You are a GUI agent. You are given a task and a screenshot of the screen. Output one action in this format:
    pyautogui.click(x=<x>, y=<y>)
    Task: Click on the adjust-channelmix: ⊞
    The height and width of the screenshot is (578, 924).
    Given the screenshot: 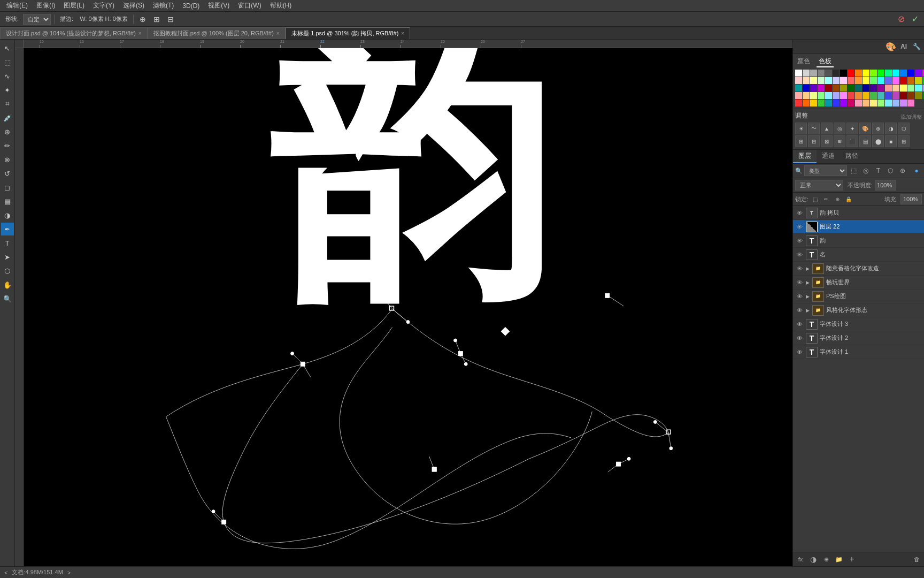 What is the action you would take?
    pyautogui.click(x=801, y=141)
    